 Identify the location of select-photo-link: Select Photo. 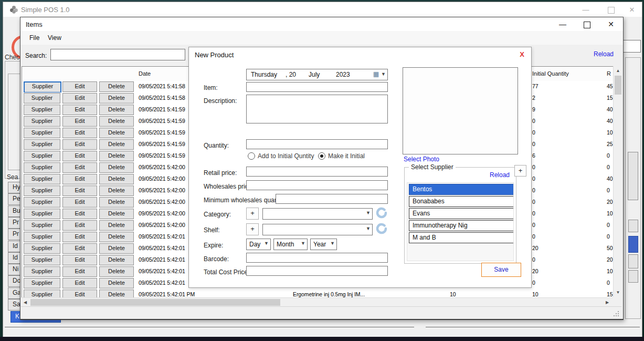
(421, 159).